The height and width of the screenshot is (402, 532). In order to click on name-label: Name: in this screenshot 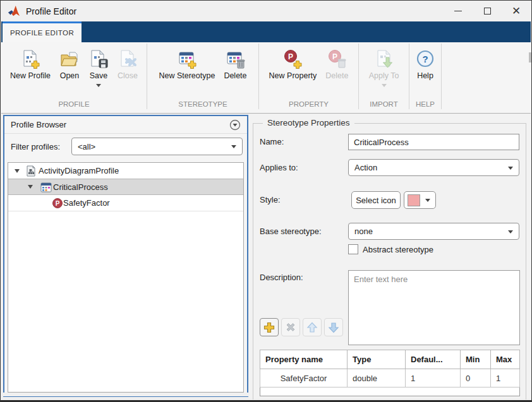, I will do `click(272, 141)`.